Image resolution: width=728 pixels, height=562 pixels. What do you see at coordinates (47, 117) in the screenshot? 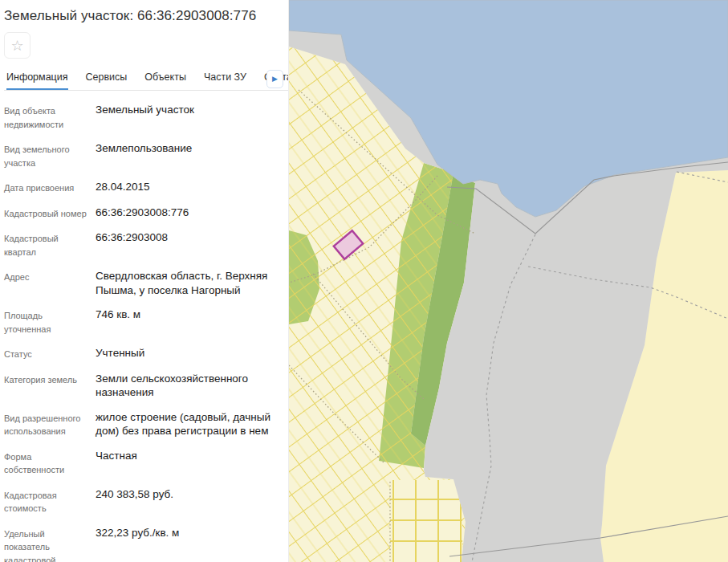
I see `field-label: Вид объекта недвижимости` at bounding box center [47, 117].